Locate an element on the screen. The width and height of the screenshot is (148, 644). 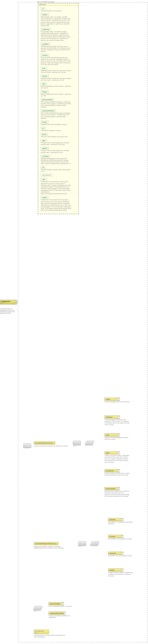
attr-custom-name: custom is located at coordinates (45, 55).